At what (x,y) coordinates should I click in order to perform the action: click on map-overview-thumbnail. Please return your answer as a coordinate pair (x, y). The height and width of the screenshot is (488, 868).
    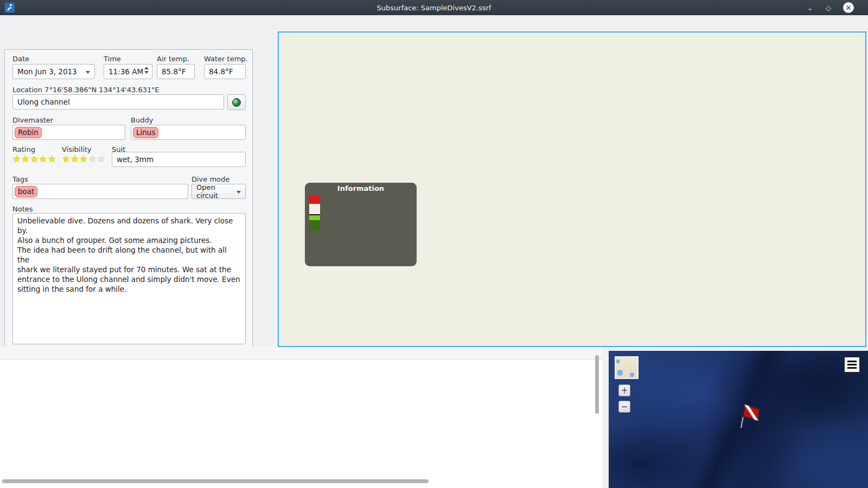
    Looking at the image, I should click on (627, 368).